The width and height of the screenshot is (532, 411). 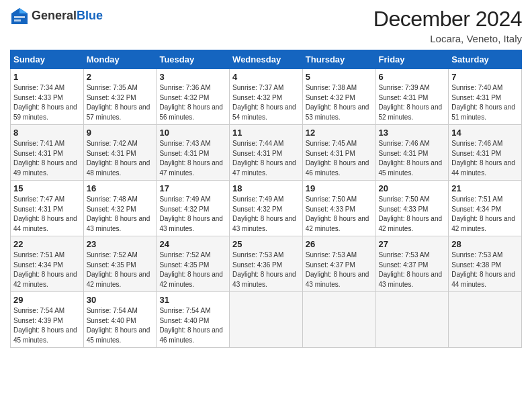 I want to click on day-number: 24, so click(x=193, y=244).